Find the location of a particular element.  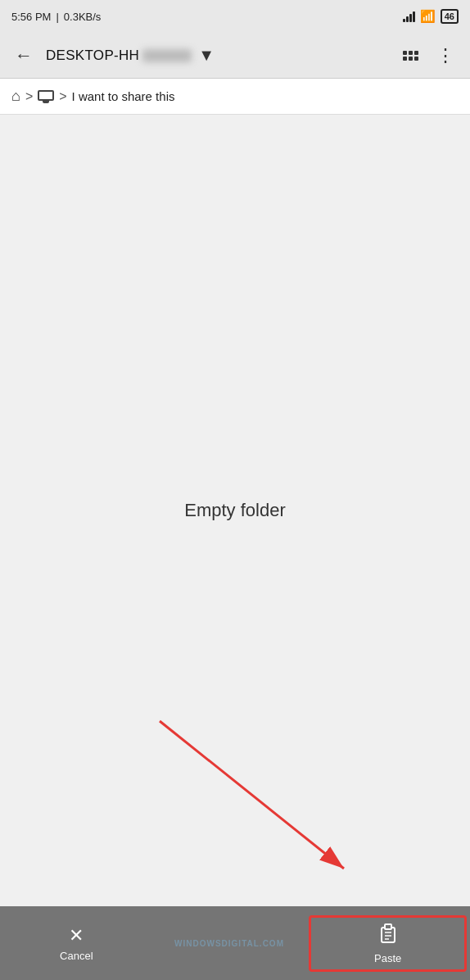

paste-label: Paste is located at coordinates (388, 959).